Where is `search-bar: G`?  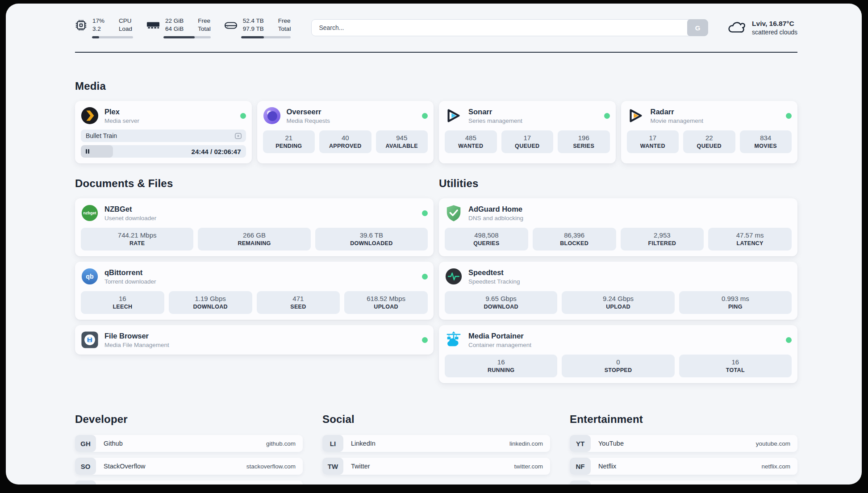
search-bar: G is located at coordinates (510, 28).